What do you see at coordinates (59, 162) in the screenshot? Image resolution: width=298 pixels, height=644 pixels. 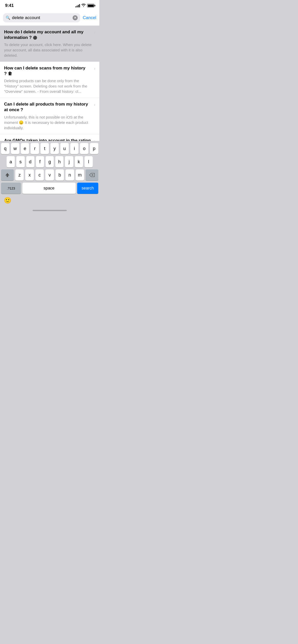 I see `key-h: h` at bounding box center [59, 162].